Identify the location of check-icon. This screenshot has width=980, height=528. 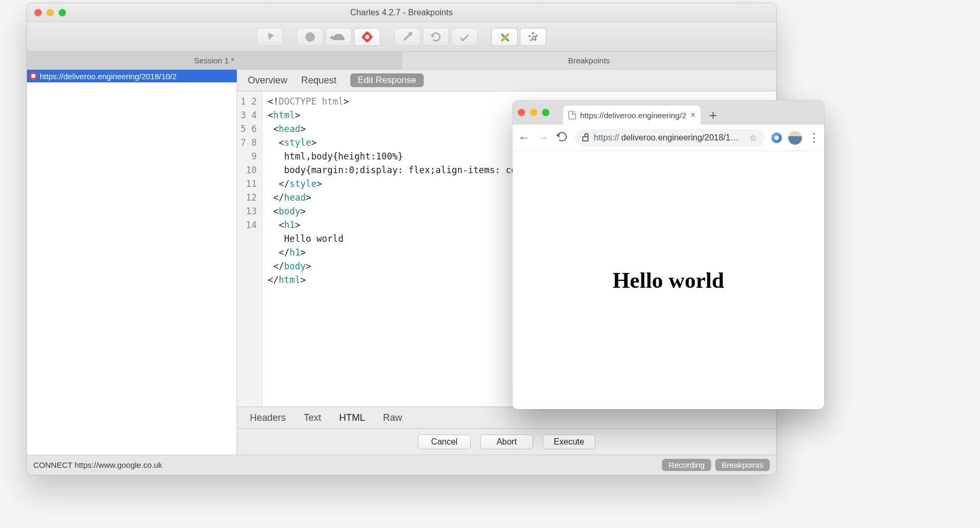
(465, 37).